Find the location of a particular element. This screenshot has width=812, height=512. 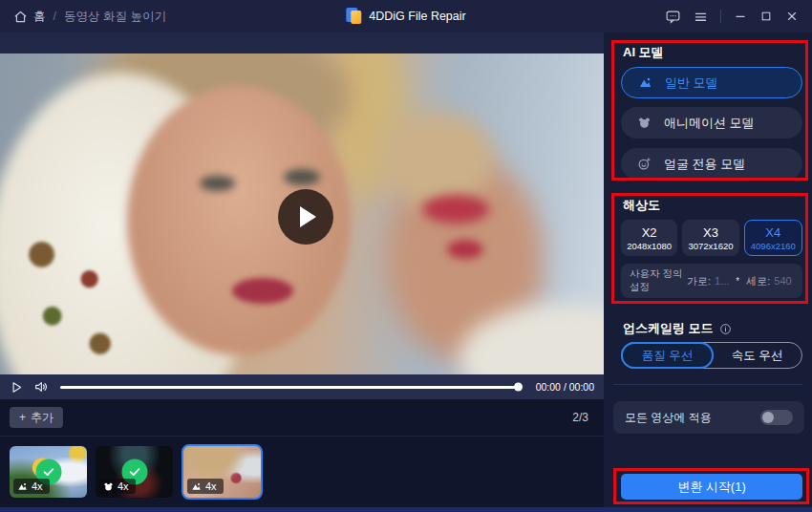

resolution-x2-button: X2 2048x1080 is located at coordinates (650, 238).